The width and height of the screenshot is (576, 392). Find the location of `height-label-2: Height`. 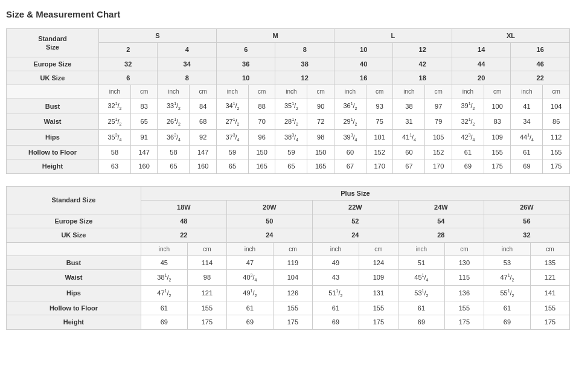

height-label-2: Height is located at coordinates (74, 323).